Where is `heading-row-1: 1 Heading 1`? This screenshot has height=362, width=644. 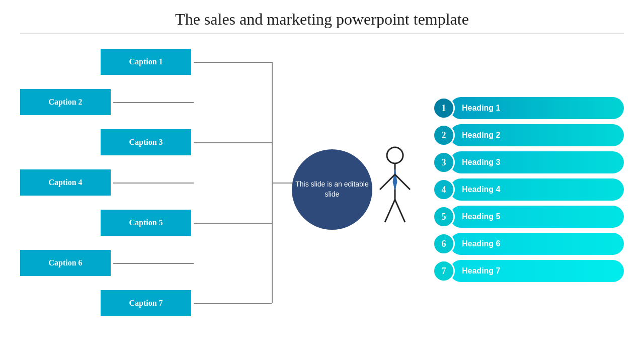
heading-row-1: 1 Heading 1 is located at coordinates (528, 108).